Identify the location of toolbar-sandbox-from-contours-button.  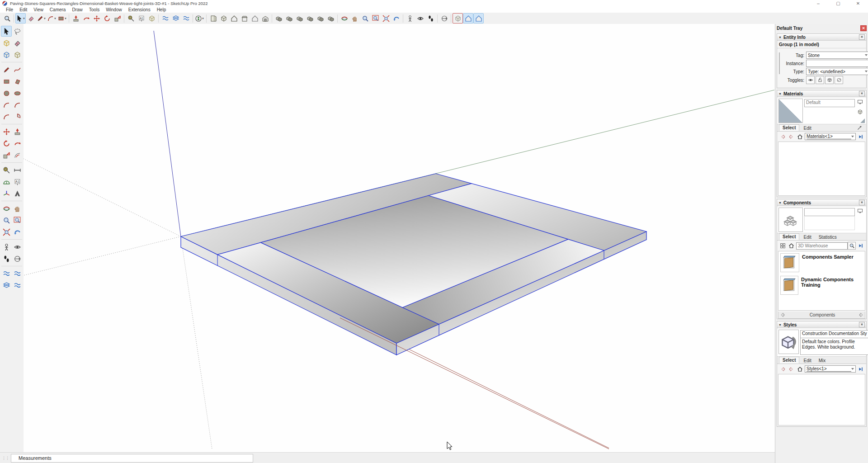
(165, 18).